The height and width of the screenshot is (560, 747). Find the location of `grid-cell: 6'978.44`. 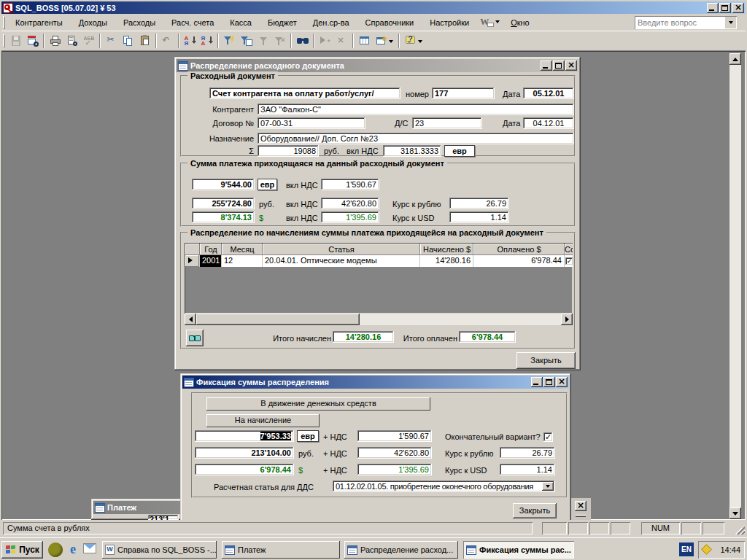

grid-cell: 6'978.44 is located at coordinates (519, 261).